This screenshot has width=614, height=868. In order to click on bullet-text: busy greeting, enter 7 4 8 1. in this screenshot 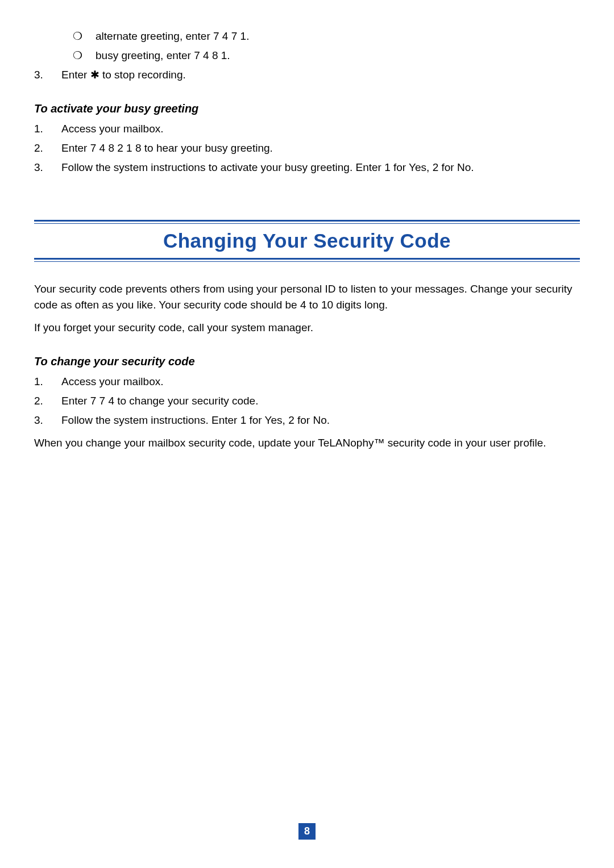, I will do `click(163, 56)`.